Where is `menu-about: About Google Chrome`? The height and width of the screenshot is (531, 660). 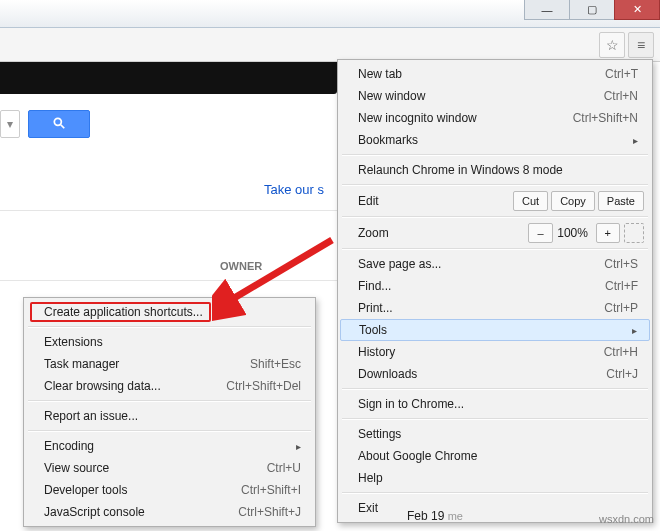
menu-about: About Google Chrome is located at coordinates (495, 456).